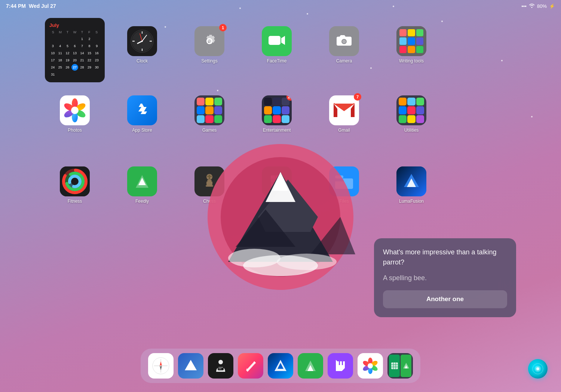 The height and width of the screenshot is (392, 561). I want to click on badge: 7, so click(358, 97).